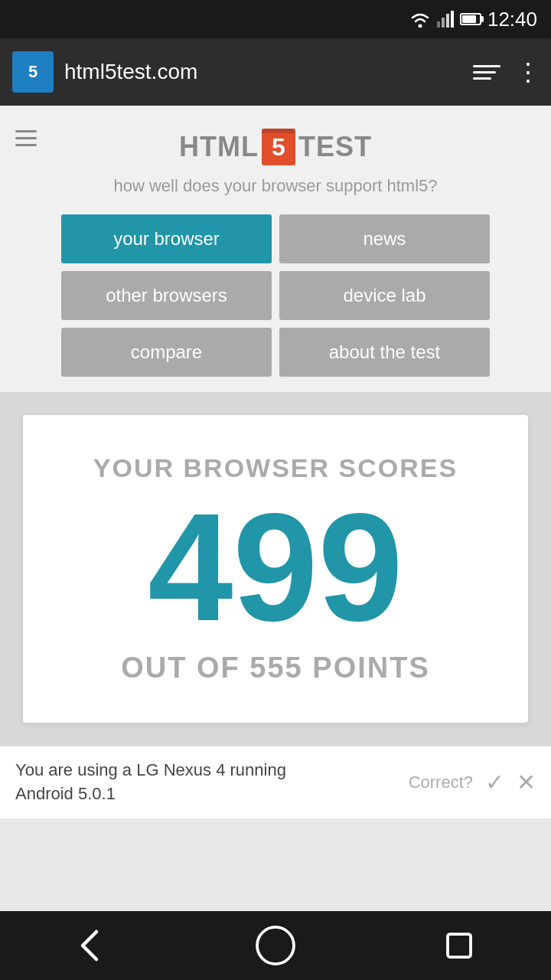 This screenshot has height=980, width=551. I want to click on recents-button, so click(459, 946).